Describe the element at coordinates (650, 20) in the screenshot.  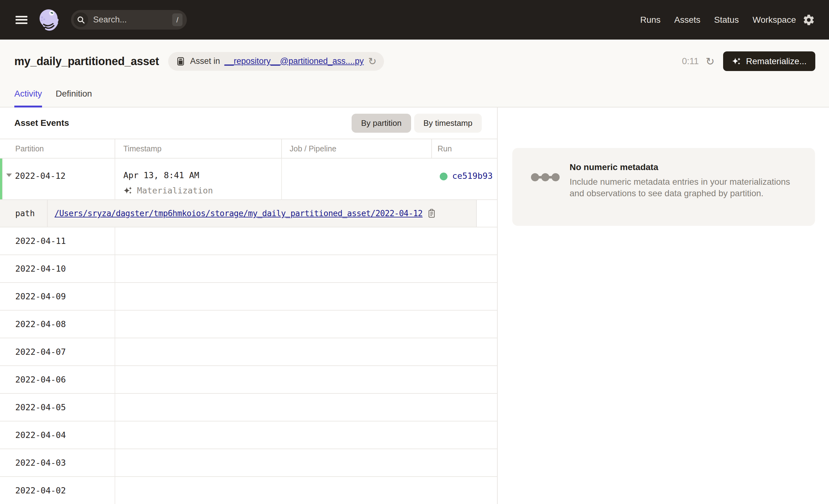
I see `nav-runs: Runs` at that location.